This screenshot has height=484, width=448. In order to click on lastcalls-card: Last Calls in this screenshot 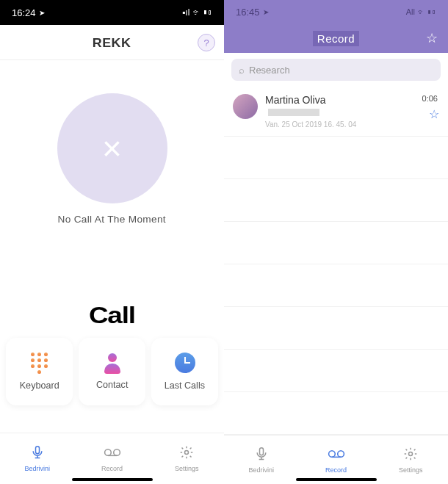, I will do `click(185, 372)`.